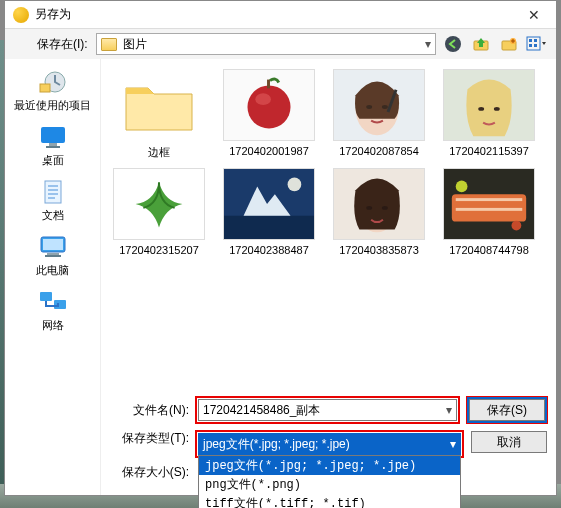 The image size is (561, 508). I want to click on places-sidebar: 最近使用的项目 桌面 文档 此电脑 网络, so click(53, 277).